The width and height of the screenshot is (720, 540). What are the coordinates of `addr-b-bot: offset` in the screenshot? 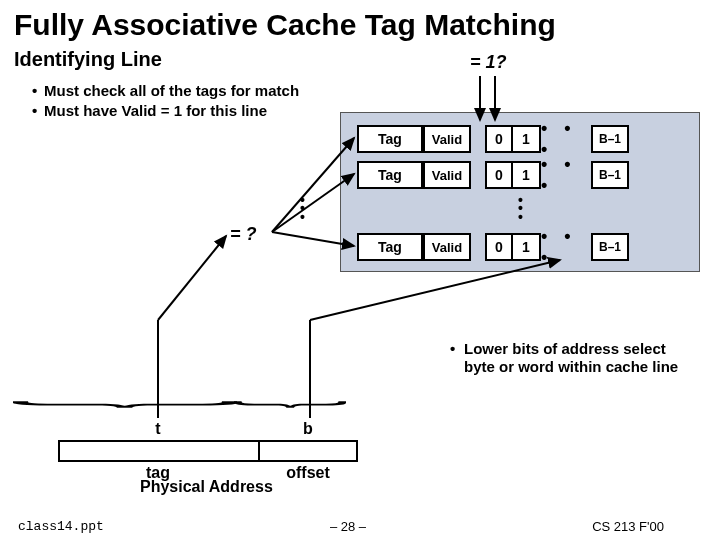 It's located at (308, 473).